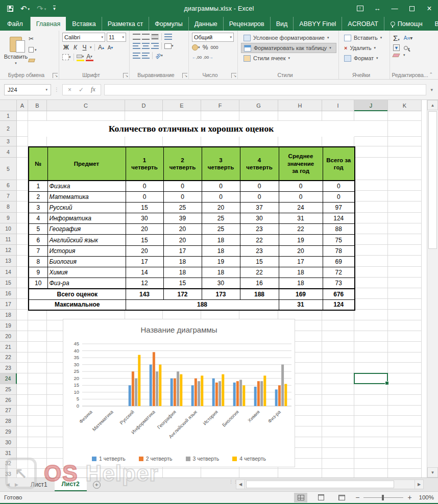 The width and height of the screenshot is (438, 504). Describe the element at coordinates (8, 443) in the screenshot. I see `row-header-30: 30` at that location.